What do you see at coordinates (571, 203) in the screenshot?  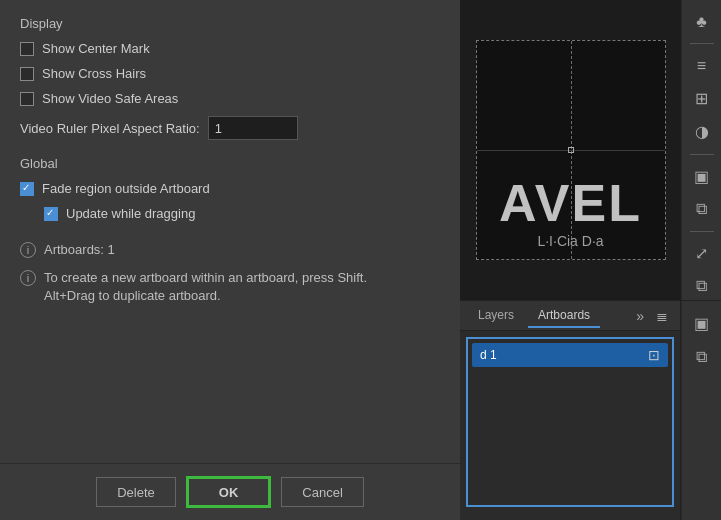 I see `artboard-text-avel: AVEL` at bounding box center [571, 203].